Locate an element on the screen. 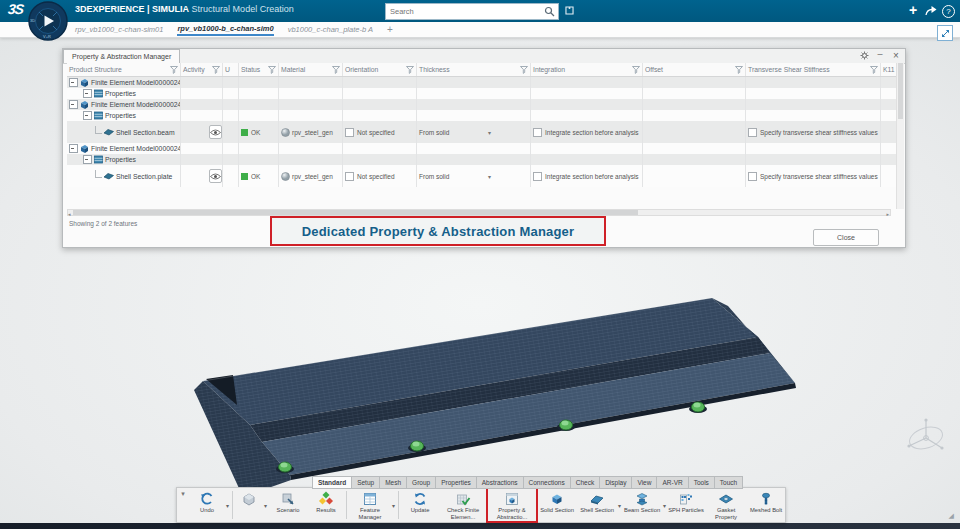 This screenshot has width=960, height=529. panel-minimize-icon is located at coordinates (880, 55).